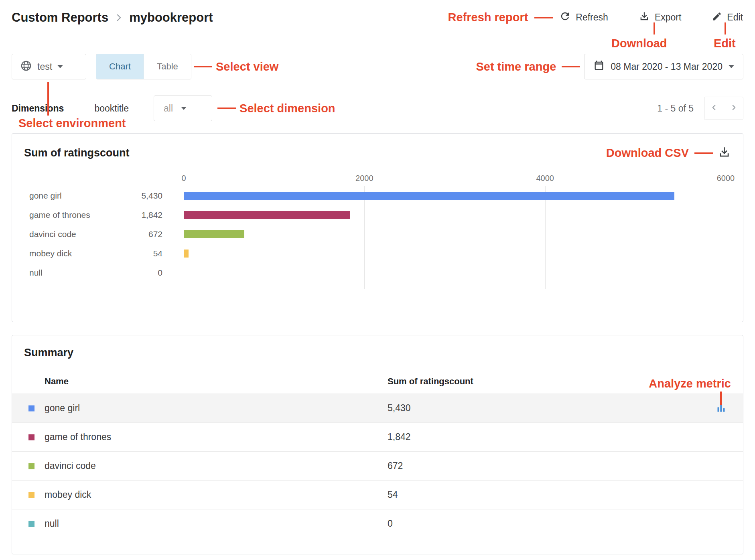 Image resolution: width=755 pixels, height=560 pixels. I want to click on chart-row: mobey dick 54, so click(378, 254).